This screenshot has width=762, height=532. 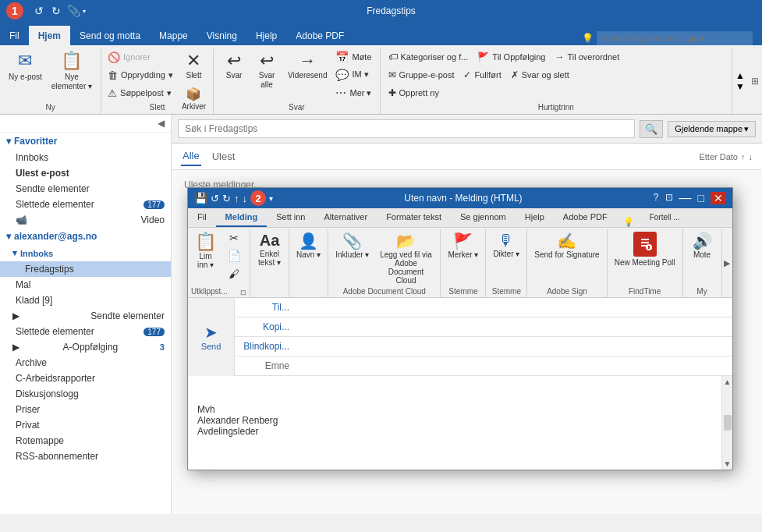 I want to click on mote-addon-button: 🔊 Mote, so click(x=702, y=245).